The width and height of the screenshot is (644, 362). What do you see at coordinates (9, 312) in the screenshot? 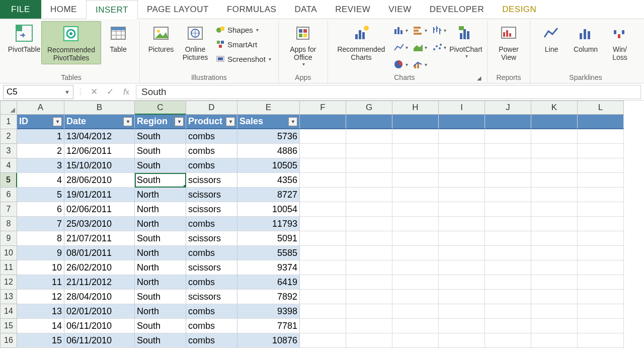
I see `row-header: 14` at bounding box center [9, 312].